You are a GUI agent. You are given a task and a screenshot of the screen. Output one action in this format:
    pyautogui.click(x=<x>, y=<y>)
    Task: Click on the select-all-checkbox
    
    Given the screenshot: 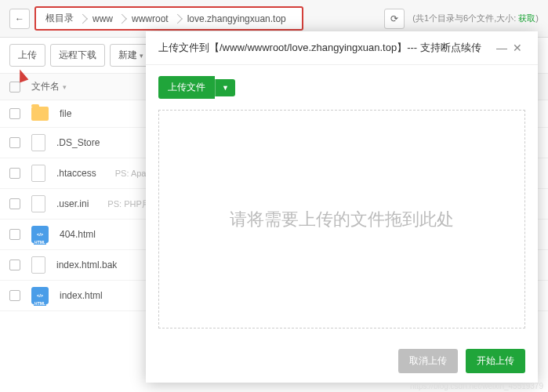 What is the action you would take?
    pyautogui.click(x=15, y=87)
    